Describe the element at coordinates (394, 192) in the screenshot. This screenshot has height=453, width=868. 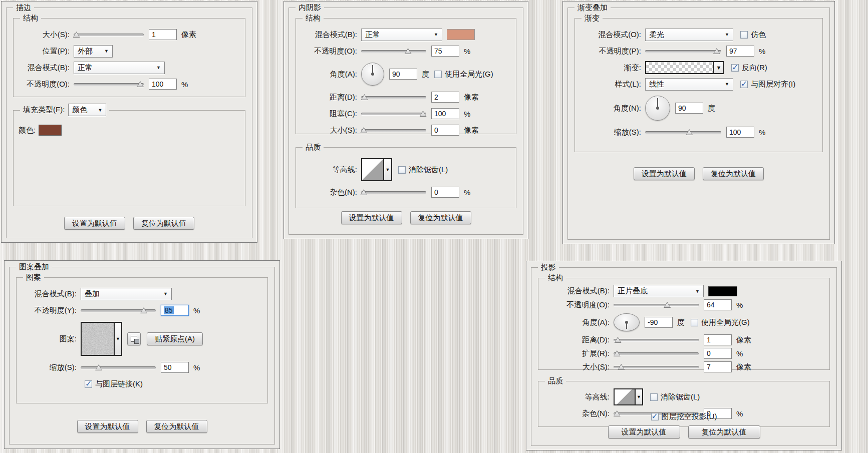
I see `inner-shadow-noise-slider` at that location.